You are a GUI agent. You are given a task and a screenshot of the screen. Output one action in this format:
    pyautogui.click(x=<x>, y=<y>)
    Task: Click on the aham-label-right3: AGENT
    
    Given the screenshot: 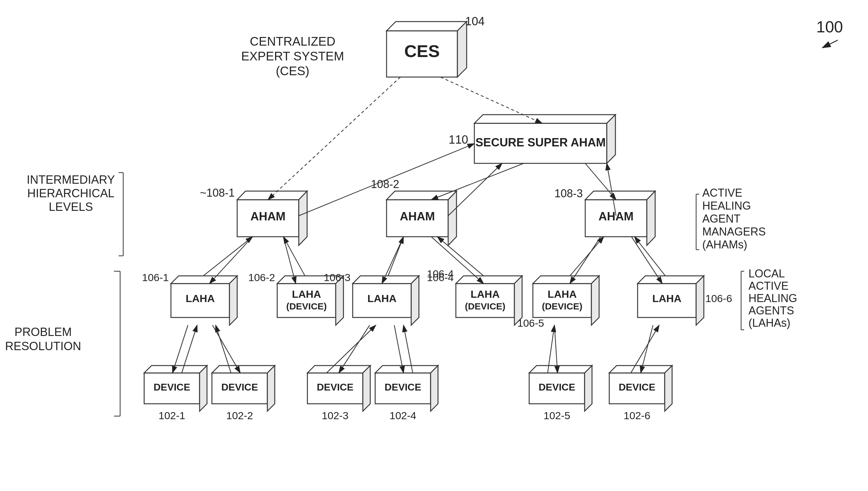 What is the action you would take?
    pyautogui.click(x=721, y=219)
    